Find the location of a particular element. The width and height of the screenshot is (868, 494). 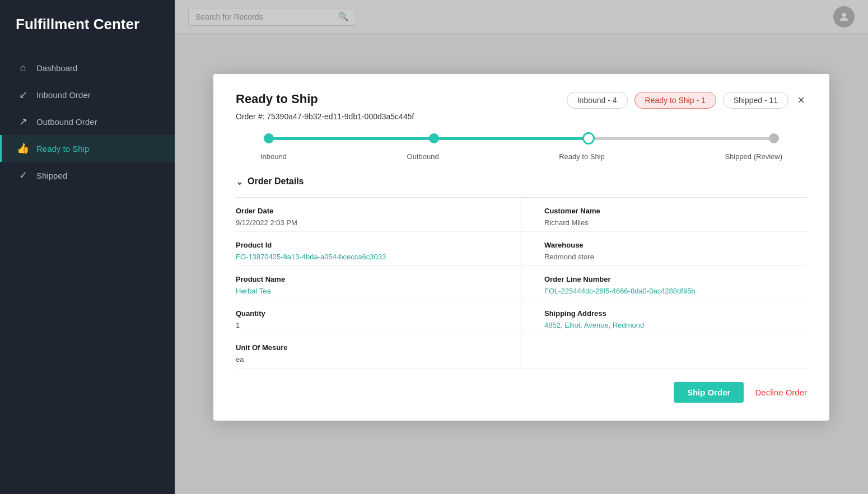

detail-product-name: Product Name Herbal Tea is located at coordinates (379, 283).